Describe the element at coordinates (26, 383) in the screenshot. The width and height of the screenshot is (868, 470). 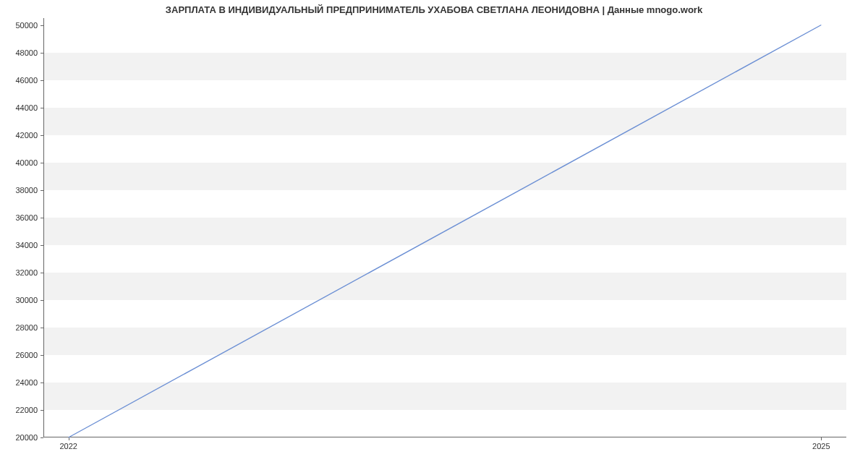
I see `y-tick-label: 24000` at that location.